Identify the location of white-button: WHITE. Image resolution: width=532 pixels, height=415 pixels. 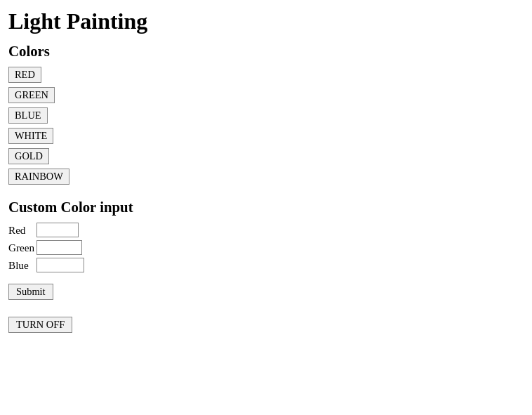
(31, 136).